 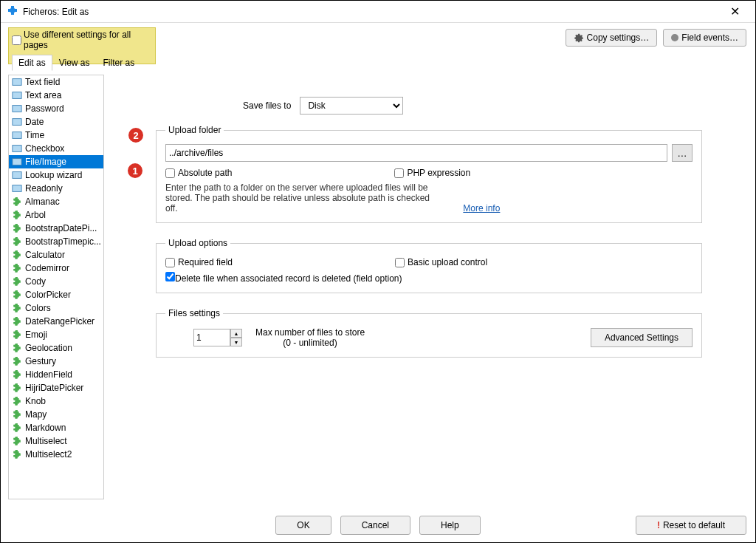 What do you see at coordinates (429, 266) in the screenshot?
I see `upload-options-fieldset: Upload options Required field Basic uplo…` at bounding box center [429, 266].